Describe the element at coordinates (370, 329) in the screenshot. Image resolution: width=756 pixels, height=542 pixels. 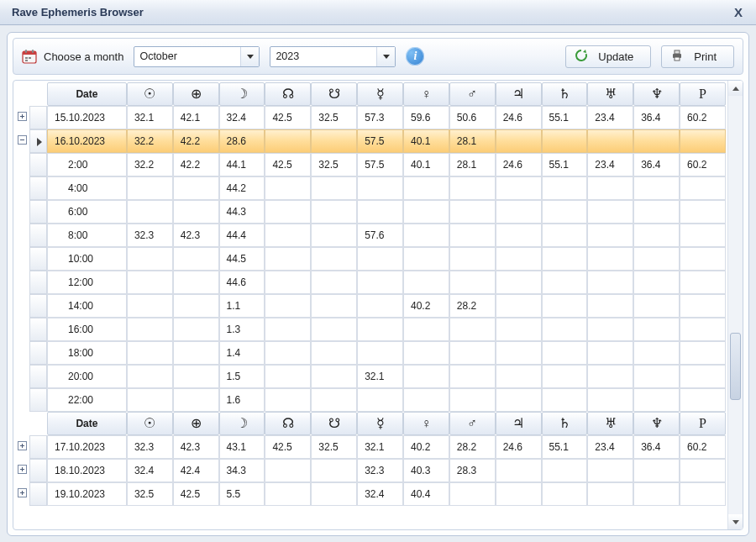
I see `hour-row: 16:00 1.3` at that location.